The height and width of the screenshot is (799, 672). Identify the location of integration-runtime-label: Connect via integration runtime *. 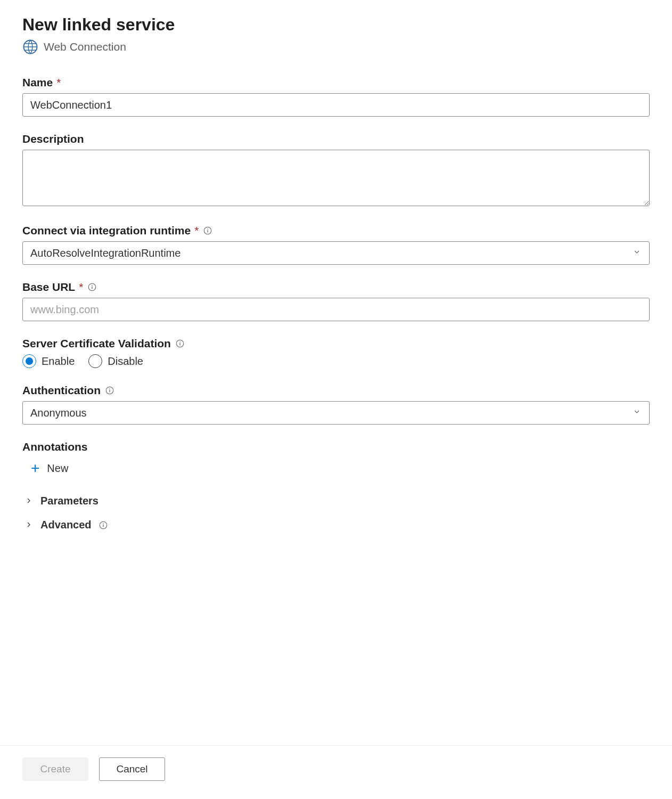
(336, 231).